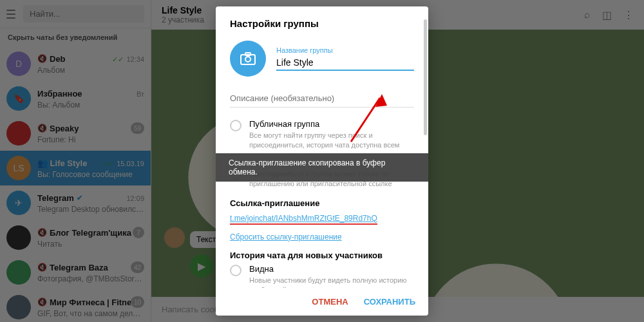 The image size is (644, 322). What do you see at coordinates (330, 301) in the screenshot?
I see `cancel-button: ОТМЕНА` at bounding box center [330, 301].